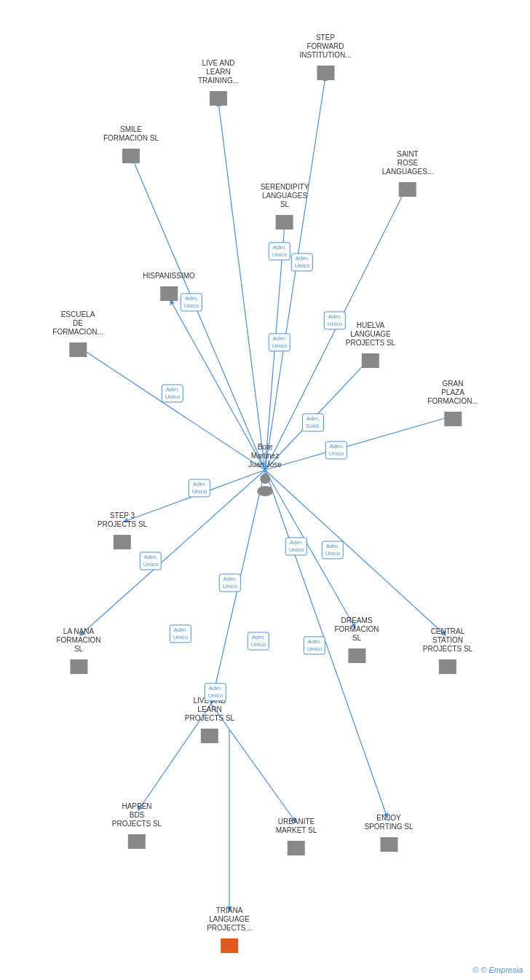 Image resolution: width=530 pixels, height=980 pixels. What do you see at coordinates (131, 146) in the screenshot?
I see `node-smile-formacion: SMILE FORMACION SL` at bounding box center [131, 146].